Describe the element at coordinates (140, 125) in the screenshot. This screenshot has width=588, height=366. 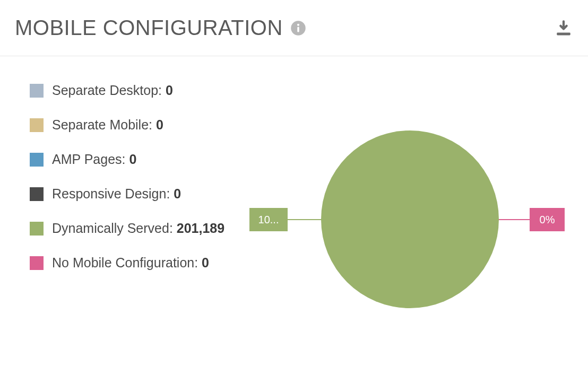
I see `legend-item-separate-mobile: Separate Mobile: 0` at that location.